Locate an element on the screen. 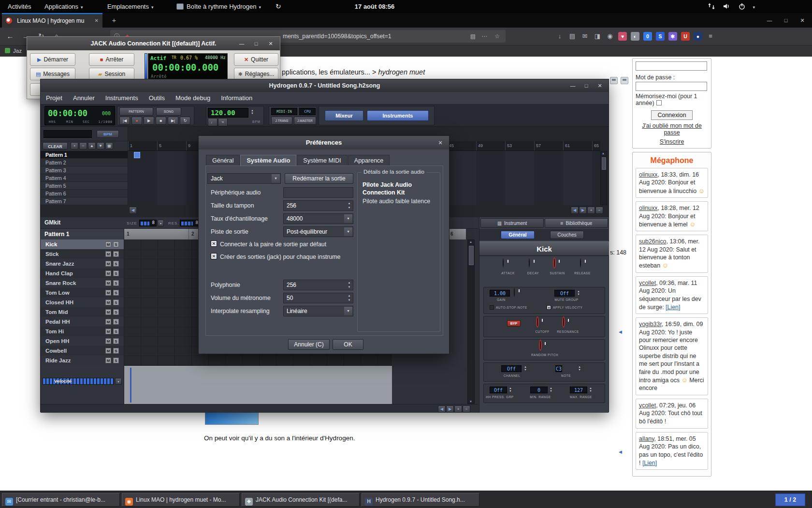  jack-master-button: J.MASTER is located at coordinates (305, 121).